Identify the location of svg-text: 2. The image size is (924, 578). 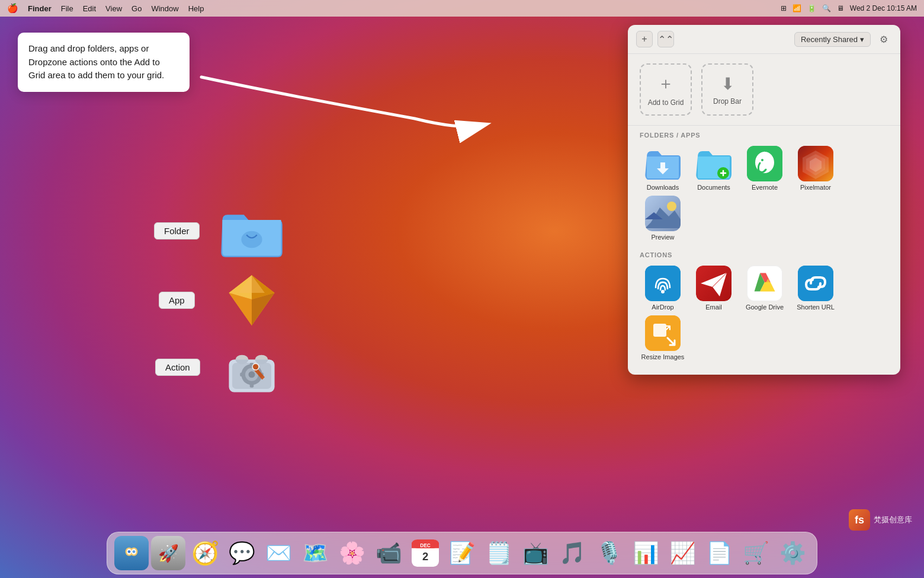
(425, 556).